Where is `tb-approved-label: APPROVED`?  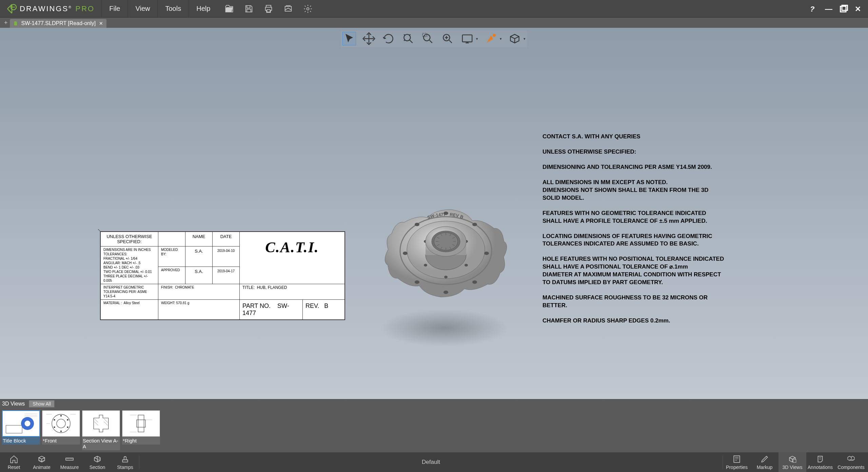
tb-approved-label: APPROVED is located at coordinates (172, 275).